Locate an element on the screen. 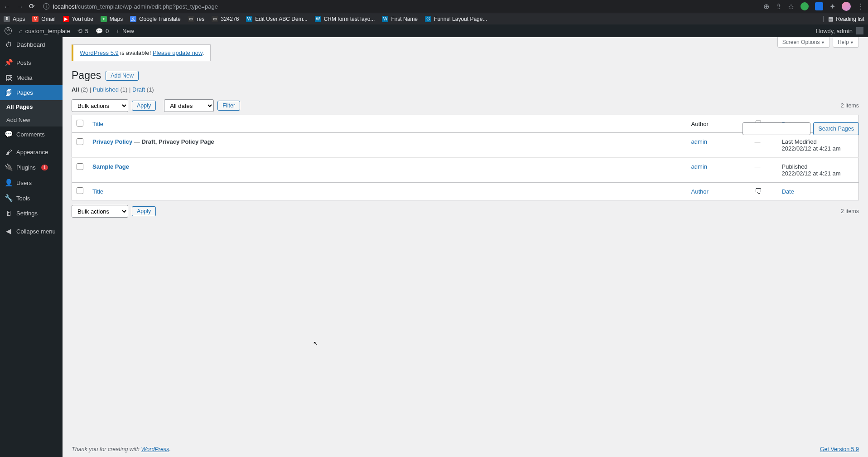 This screenshot has height=457, width=868. date-cell: Published2022/02/12 at 4:21 am is located at coordinates (818, 170).